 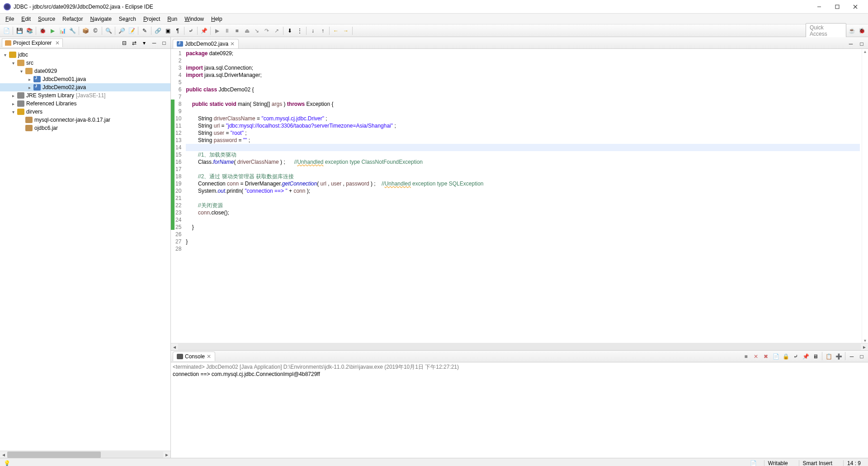 What do you see at coordinates (819, 7) in the screenshot?
I see `minimize-button` at bounding box center [819, 7].